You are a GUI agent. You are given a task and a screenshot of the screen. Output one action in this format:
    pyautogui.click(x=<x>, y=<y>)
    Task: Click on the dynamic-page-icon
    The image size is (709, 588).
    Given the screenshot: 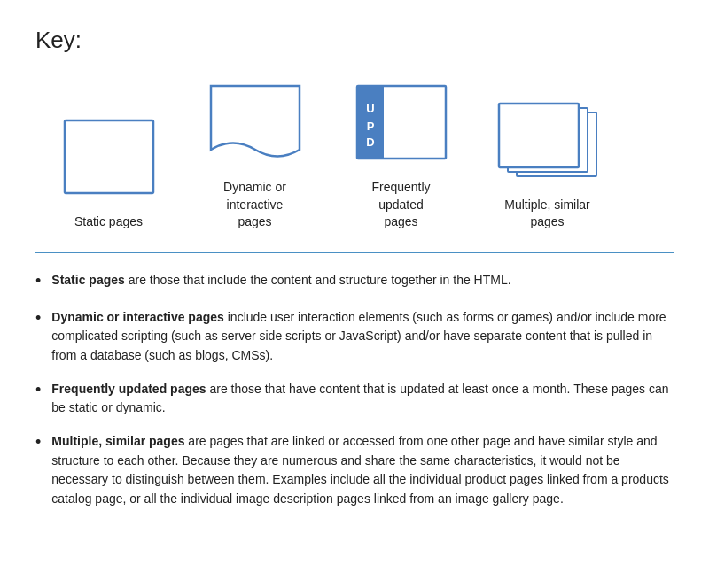 What is the action you would take?
    pyautogui.click(x=255, y=124)
    